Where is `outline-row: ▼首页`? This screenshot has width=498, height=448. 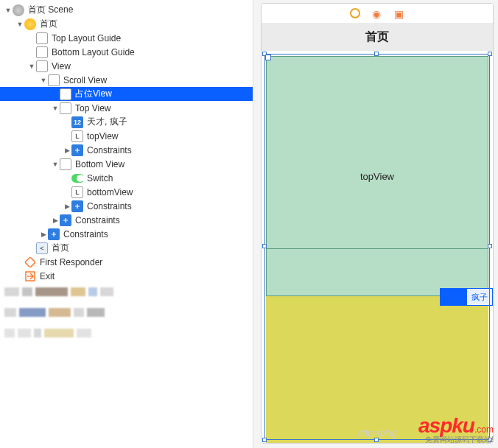
outline-row: ▼首页 is located at coordinates (127, 24).